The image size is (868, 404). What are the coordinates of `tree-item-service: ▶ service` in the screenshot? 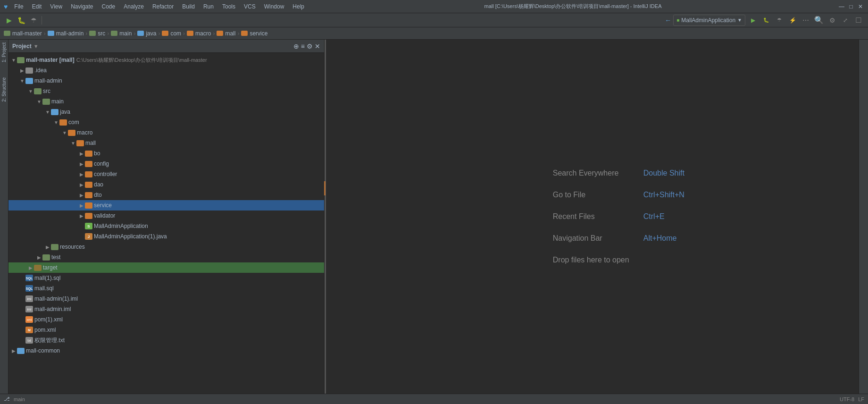 It's located at (166, 205).